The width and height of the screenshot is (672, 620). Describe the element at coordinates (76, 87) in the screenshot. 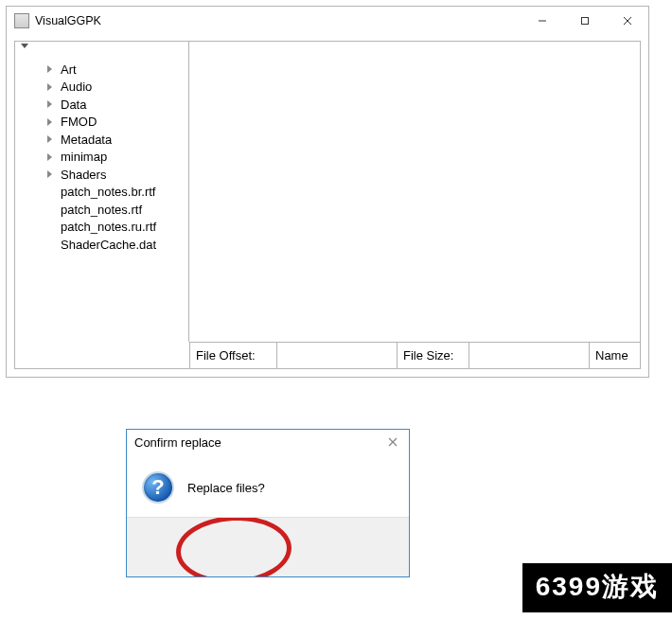

I see `tree-item-label: Audio` at that location.